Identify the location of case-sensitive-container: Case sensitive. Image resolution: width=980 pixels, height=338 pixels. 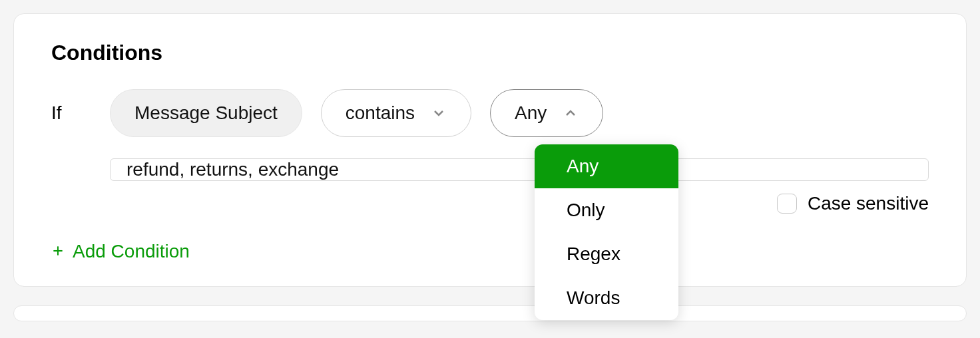
(519, 204).